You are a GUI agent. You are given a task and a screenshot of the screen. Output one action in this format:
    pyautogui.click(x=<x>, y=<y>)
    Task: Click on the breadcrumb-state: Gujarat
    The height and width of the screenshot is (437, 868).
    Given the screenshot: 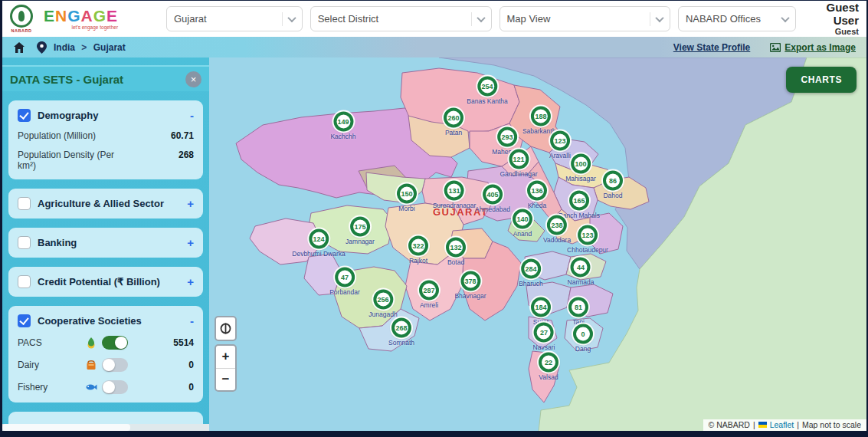 What is the action you would take?
    pyautogui.click(x=110, y=48)
    